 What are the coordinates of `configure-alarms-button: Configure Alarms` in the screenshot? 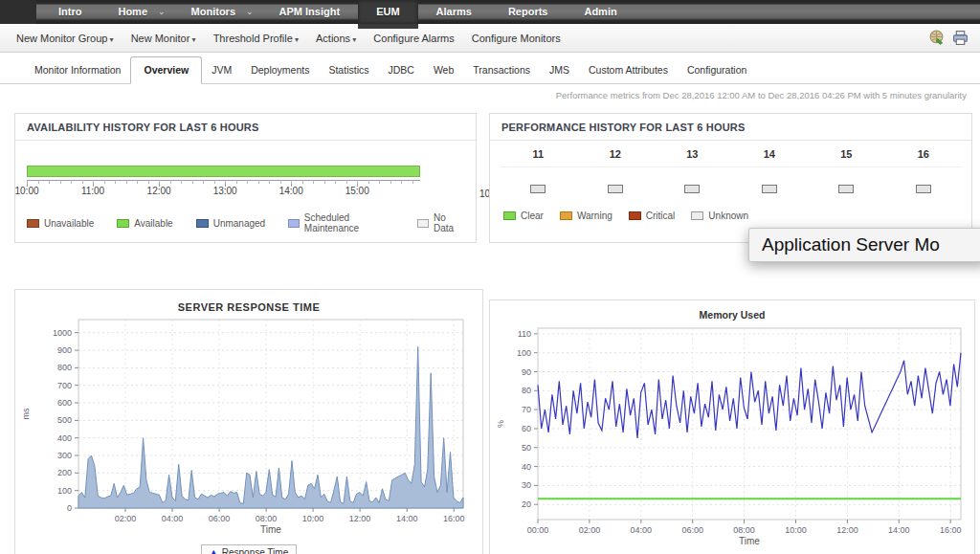 It's located at (413, 38).